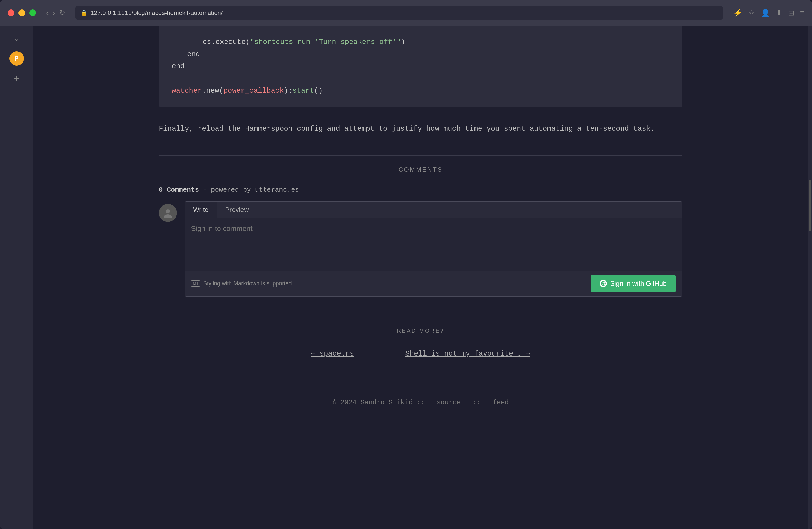 Image resolution: width=812 pixels, height=529 pixels. What do you see at coordinates (421, 91) in the screenshot?
I see `code-line-watcher: watcher.new(power_callback):start()` at bounding box center [421, 91].